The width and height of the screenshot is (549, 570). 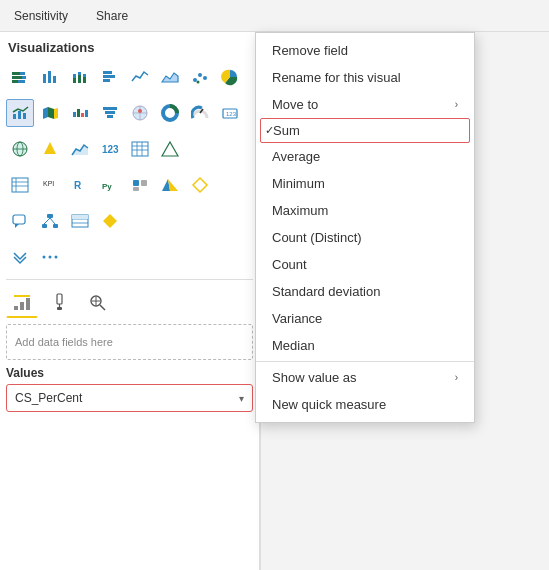 What do you see at coordinates (365, 104) in the screenshot?
I see `menu-move-to: Move to ›` at bounding box center [365, 104].